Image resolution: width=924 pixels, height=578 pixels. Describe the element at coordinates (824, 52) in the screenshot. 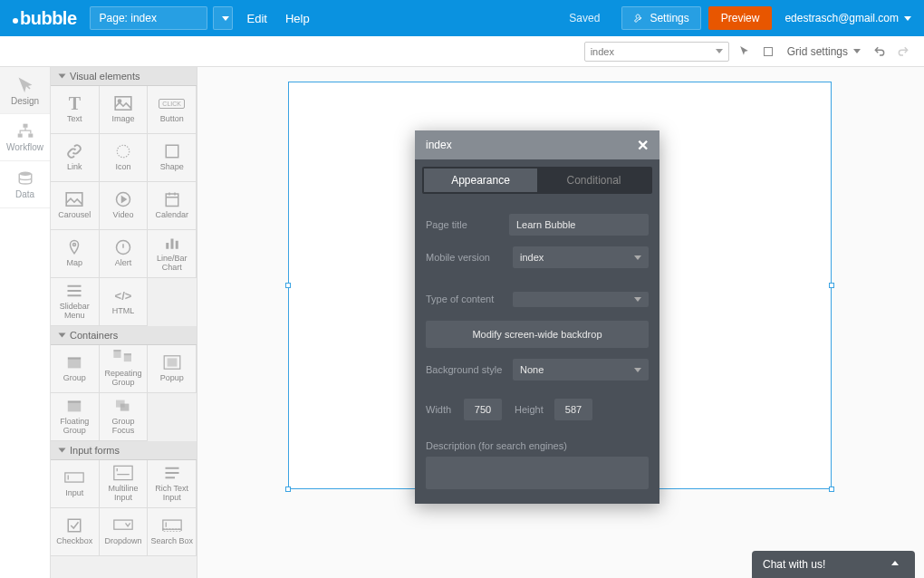

I see `grid-settings-dropdown: Grid settings` at that location.